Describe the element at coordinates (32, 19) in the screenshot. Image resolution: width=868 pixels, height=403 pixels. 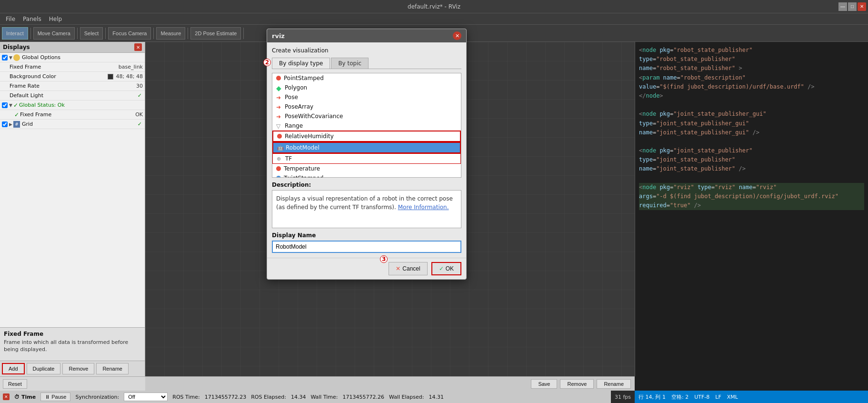
I see `menu-panels: Panels` at that location.